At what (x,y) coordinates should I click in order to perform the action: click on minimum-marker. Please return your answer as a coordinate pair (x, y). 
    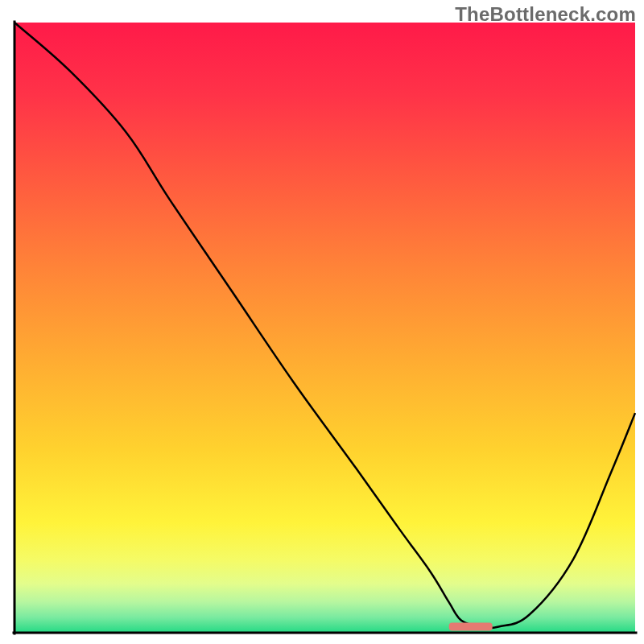
    Looking at the image, I should click on (471, 626).